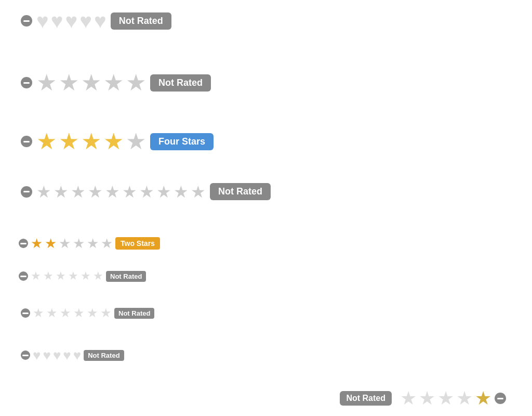 The height and width of the screenshot is (416, 532). I want to click on star-7-1: ★, so click(38, 313).